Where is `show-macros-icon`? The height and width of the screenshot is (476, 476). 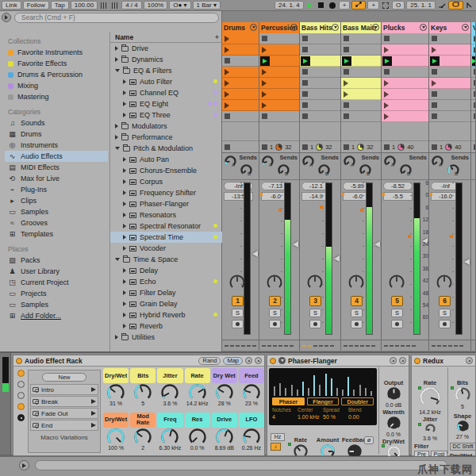
show-macros-icon is located at coordinates (21, 384).